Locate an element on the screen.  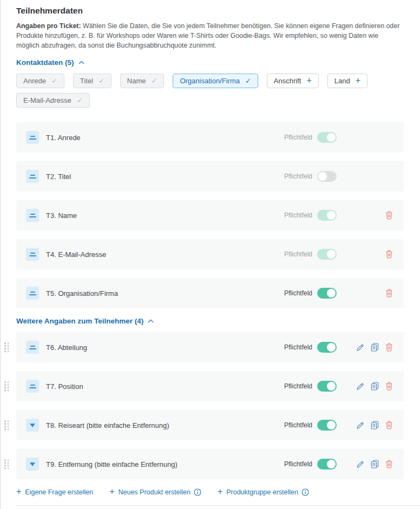
footer-actions: + Eigene Frage erstellen + Neues Produkt… is located at coordinates (210, 492).